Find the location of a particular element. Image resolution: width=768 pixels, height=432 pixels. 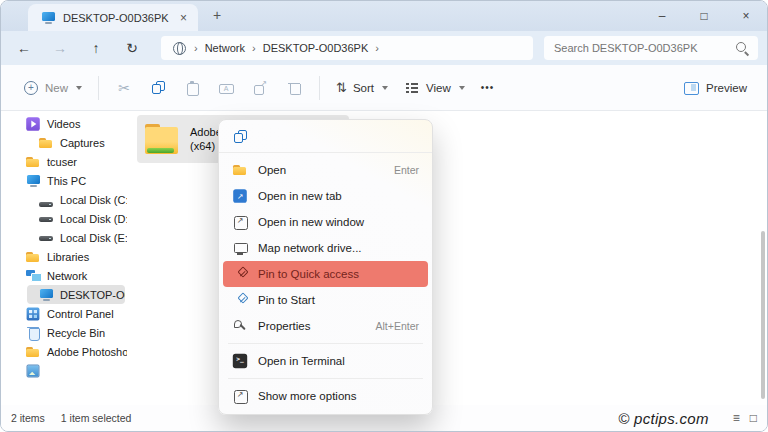

refresh-button: ↻ is located at coordinates (132, 48).